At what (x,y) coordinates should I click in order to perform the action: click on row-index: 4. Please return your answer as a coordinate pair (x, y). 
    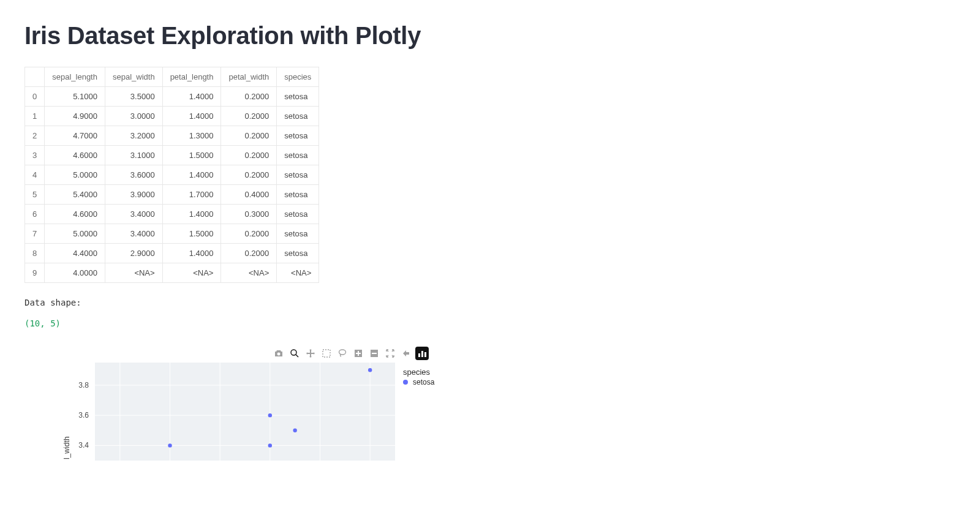
    Looking at the image, I should click on (35, 175).